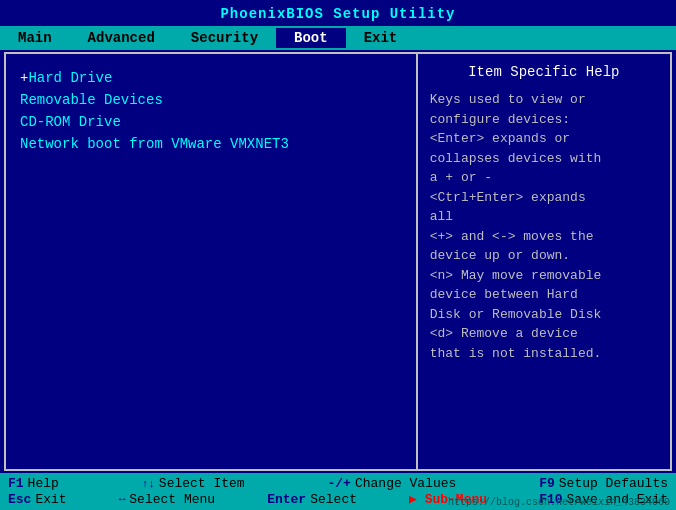 The image size is (676, 510). What do you see at coordinates (172, 500) in the screenshot?
I see `label-select-menu: Select Menu` at bounding box center [172, 500].